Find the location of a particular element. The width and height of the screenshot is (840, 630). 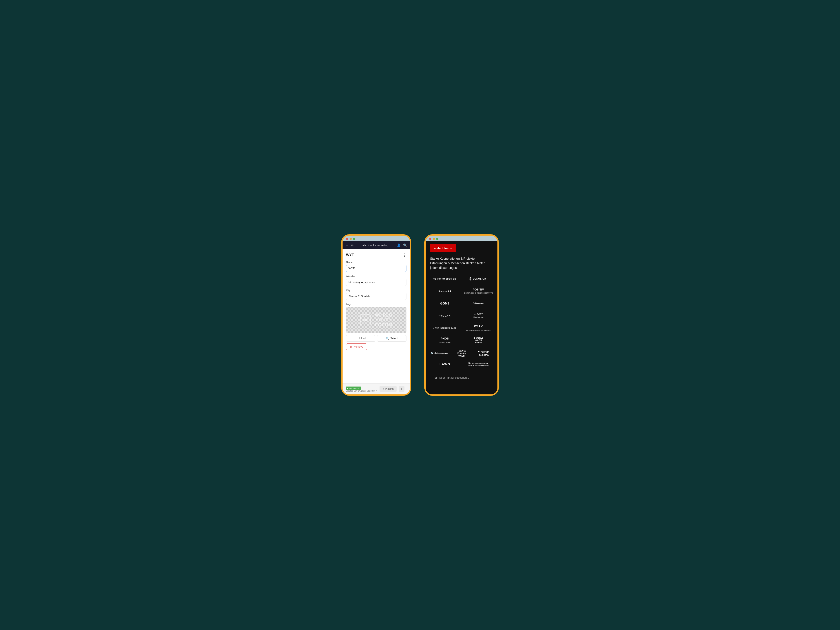

left-phone-body: ☰ ✏ alex-hauk-marketing 👤 🔍 WYF ⋮ Name is located at coordinates (376, 318).